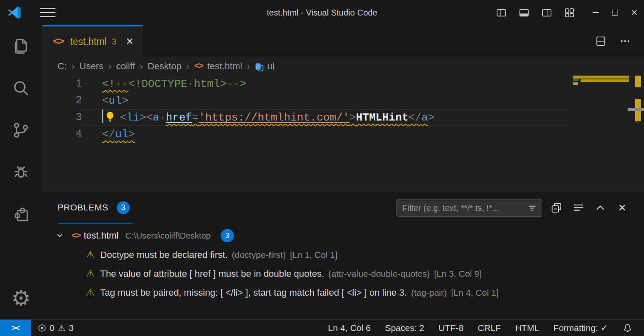 This screenshot has height=336, width=644. Describe the element at coordinates (114, 42) in the screenshot. I see `tab-problem-count: 3` at that location.